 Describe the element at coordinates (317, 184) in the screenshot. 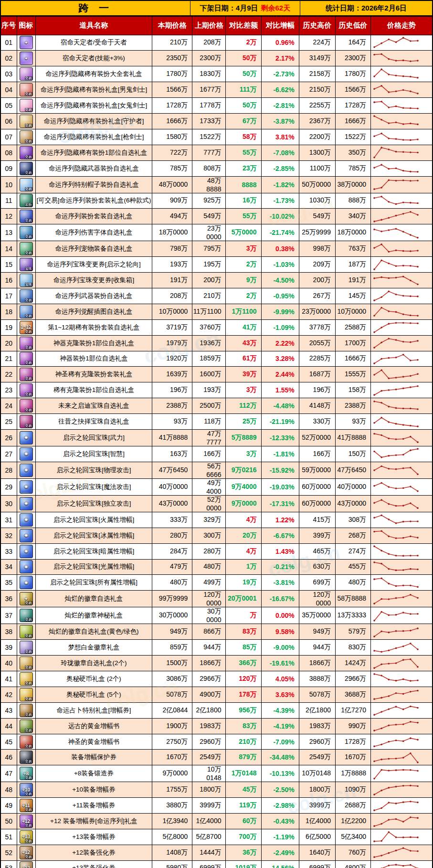

I see `history-high: 50万0000` at that location.